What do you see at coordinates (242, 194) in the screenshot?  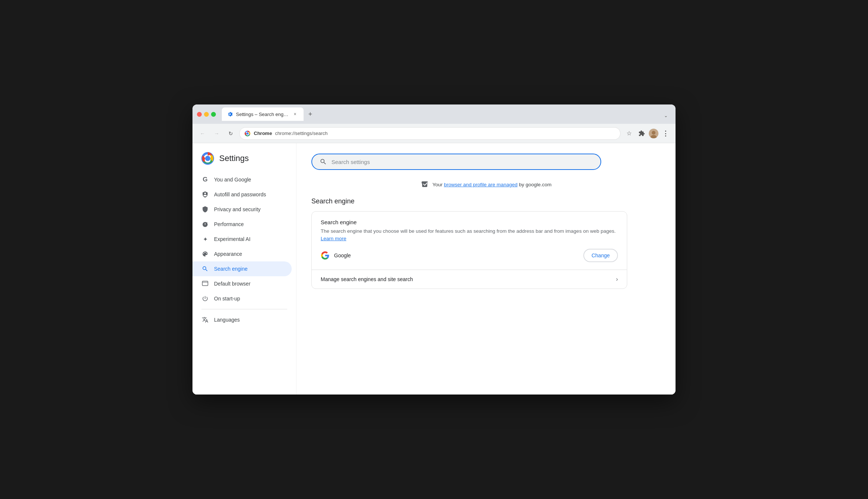 I see `sidebar-item-autofill: Autofill and passwords` at bounding box center [242, 194].